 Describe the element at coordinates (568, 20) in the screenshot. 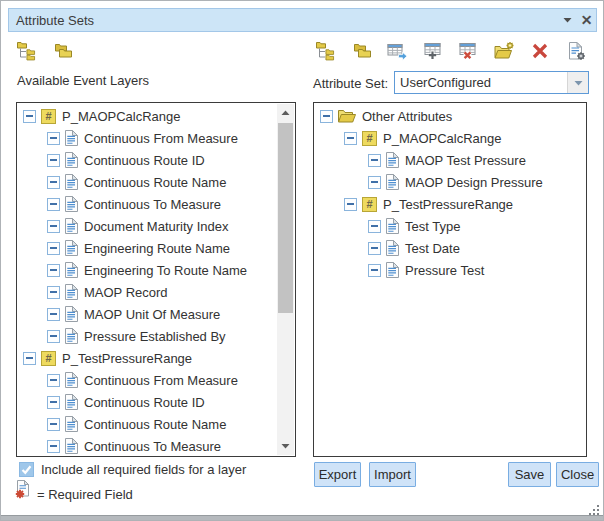

I see `dock-menu-icon` at that location.